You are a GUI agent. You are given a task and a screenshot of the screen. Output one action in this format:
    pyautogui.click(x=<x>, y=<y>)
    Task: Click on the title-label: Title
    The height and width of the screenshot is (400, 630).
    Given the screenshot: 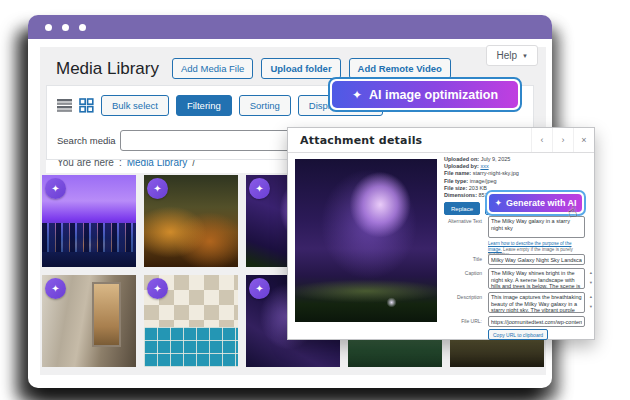 What is the action you would take?
    pyautogui.click(x=415, y=259)
    